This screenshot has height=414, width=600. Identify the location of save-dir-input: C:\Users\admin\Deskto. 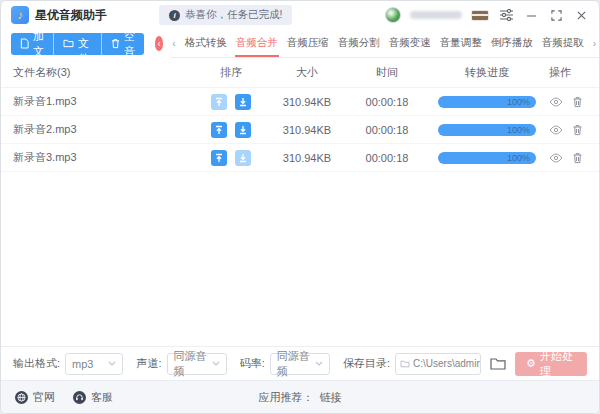
(438, 364).